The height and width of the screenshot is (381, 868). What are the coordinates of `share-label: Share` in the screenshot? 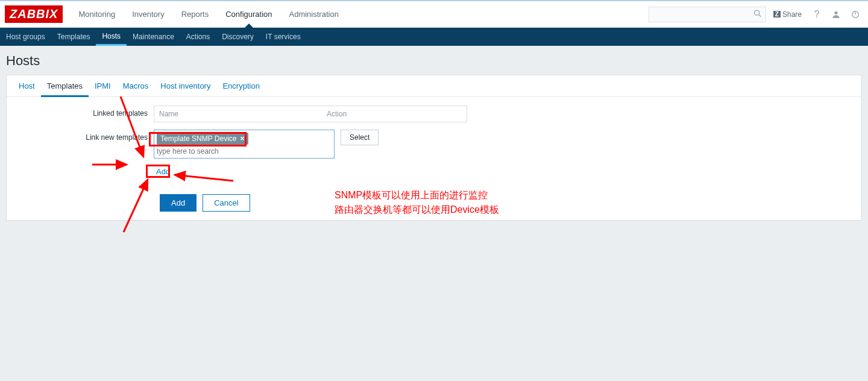 It's located at (792, 14).